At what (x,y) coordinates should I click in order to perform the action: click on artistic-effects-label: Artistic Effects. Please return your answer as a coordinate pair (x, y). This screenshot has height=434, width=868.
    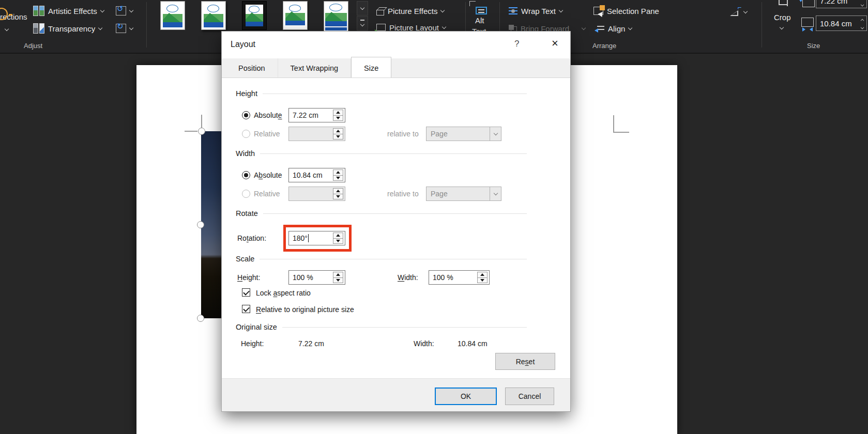
    Looking at the image, I should click on (72, 11).